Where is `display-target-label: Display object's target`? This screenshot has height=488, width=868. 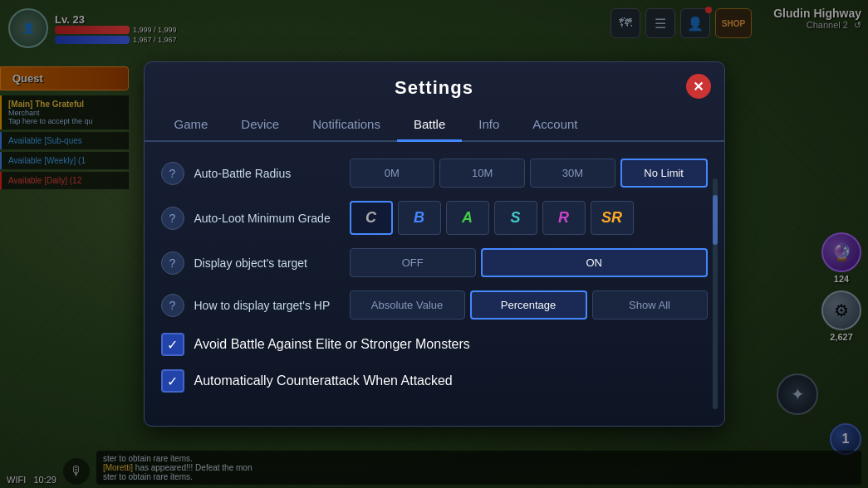
display-target-label: Display object's target is located at coordinates (267, 263).